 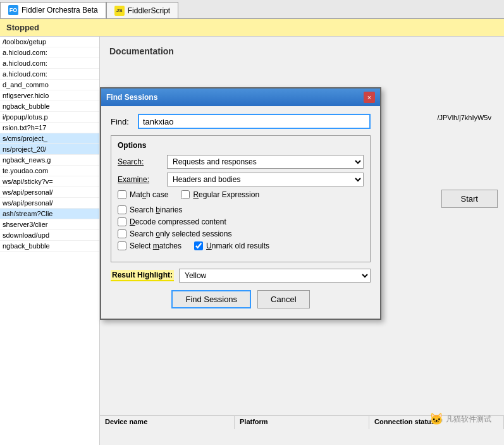 I want to click on search-selected-label: Search only selected sessions, so click(x=181, y=234).